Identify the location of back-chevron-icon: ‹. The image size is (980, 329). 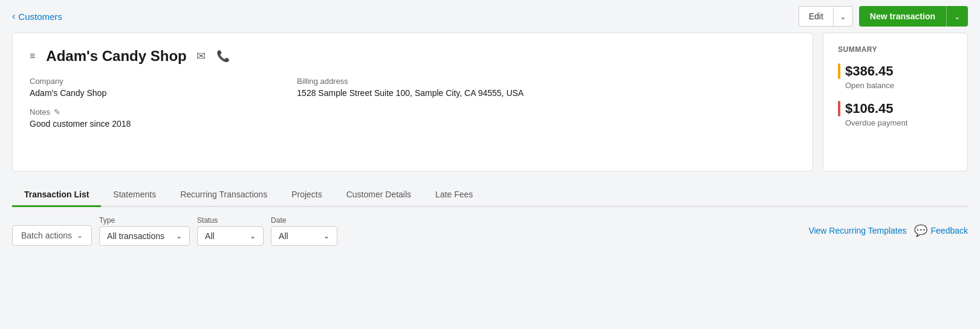
(13, 16).